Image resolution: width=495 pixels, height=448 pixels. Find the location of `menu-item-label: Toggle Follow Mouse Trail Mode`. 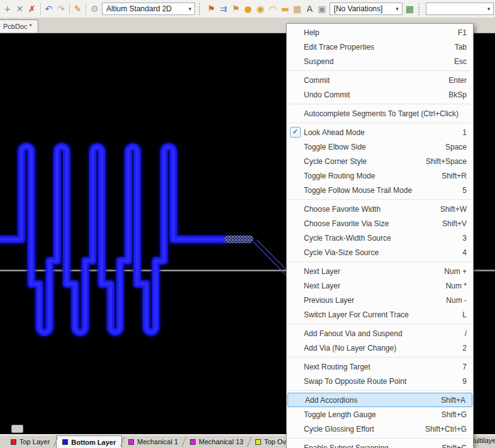

menu-item-label: Toggle Follow Mouse Trail Mode is located at coordinates (380, 190).